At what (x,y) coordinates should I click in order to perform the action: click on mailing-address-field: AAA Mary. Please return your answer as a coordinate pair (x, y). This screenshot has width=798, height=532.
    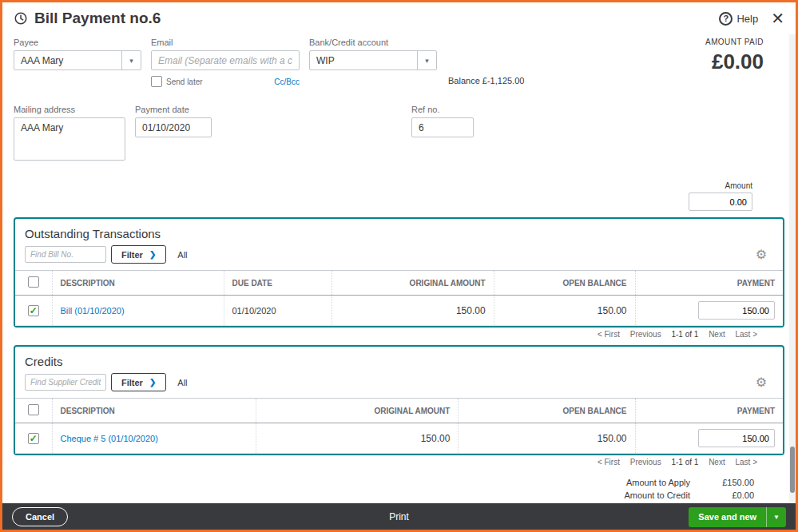
    Looking at the image, I should click on (69, 139).